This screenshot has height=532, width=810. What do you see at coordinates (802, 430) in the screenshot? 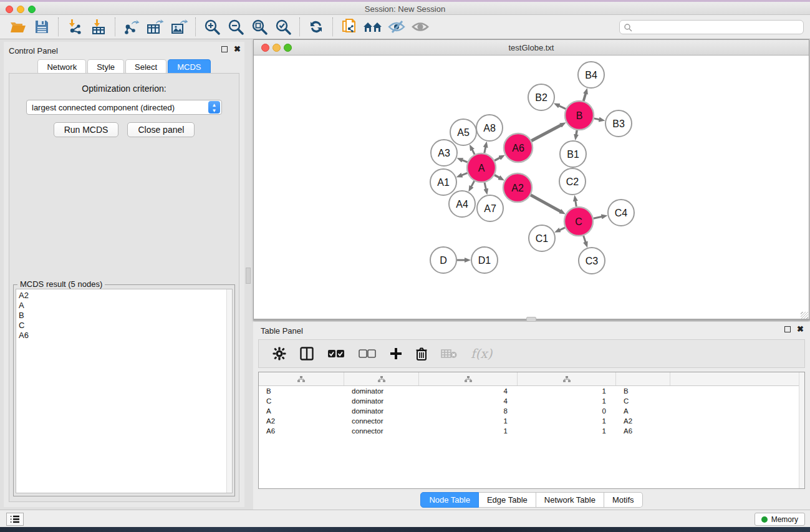
I see `table-scrollbar` at bounding box center [802, 430].